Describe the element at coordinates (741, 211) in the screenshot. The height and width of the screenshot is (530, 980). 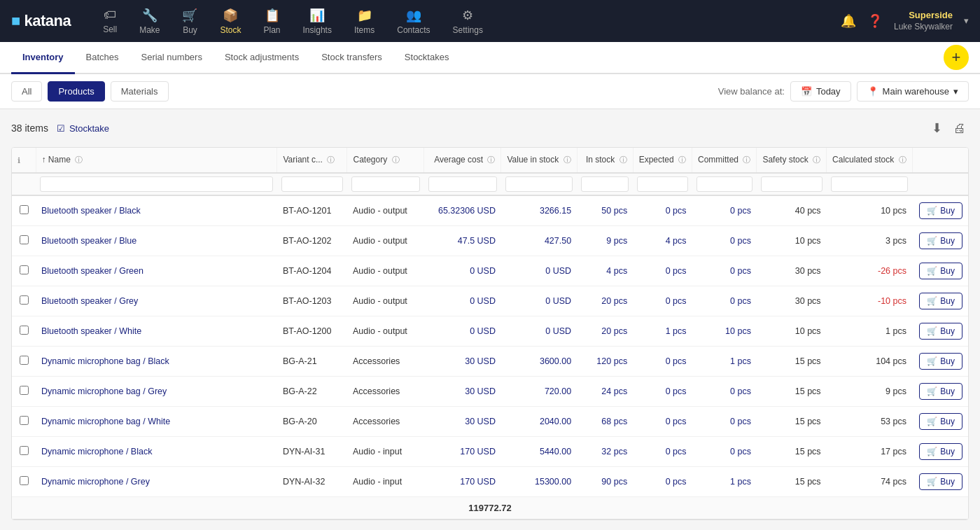
I see `row-committed-link-0: 0 pcs` at that location.